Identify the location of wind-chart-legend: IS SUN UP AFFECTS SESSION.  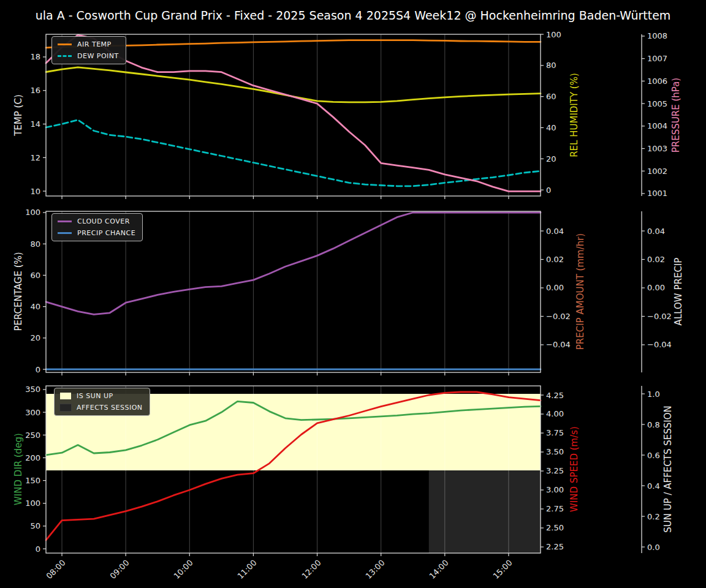
(102, 402).